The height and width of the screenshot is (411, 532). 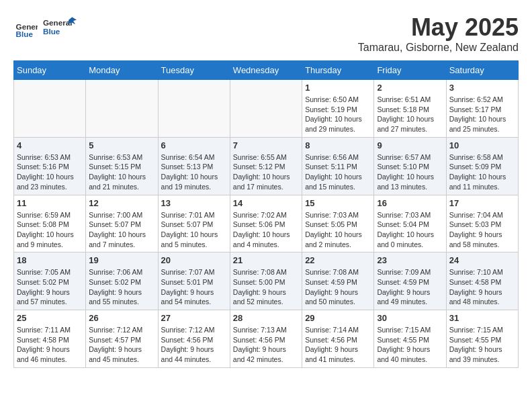 What do you see at coordinates (266, 172) in the screenshot?
I see `day-info: Sunrise: 6:55 AMSunset: 5:12 PMDaylight:…` at bounding box center [266, 172].